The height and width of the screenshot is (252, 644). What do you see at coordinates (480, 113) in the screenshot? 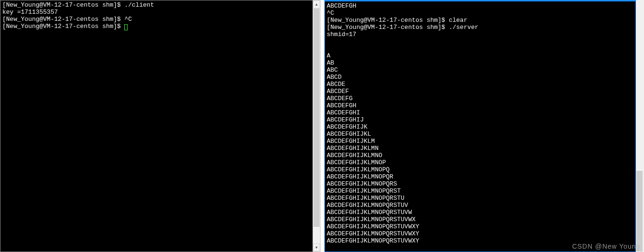
I see `terminal-line: ABCDEFGHI` at bounding box center [480, 113].